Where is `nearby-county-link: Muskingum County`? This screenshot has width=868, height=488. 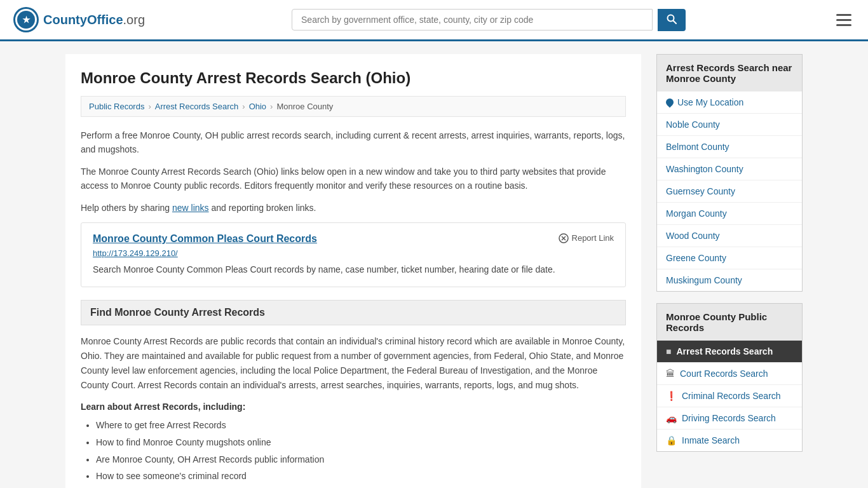 nearby-county-link: Muskingum County is located at coordinates (704, 280).